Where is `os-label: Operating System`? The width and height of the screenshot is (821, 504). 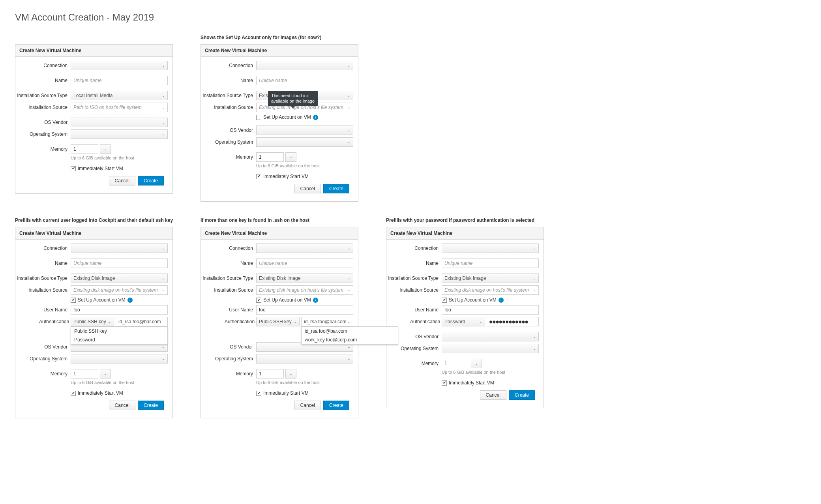 os-label: Operating System is located at coordinates (43, 359).